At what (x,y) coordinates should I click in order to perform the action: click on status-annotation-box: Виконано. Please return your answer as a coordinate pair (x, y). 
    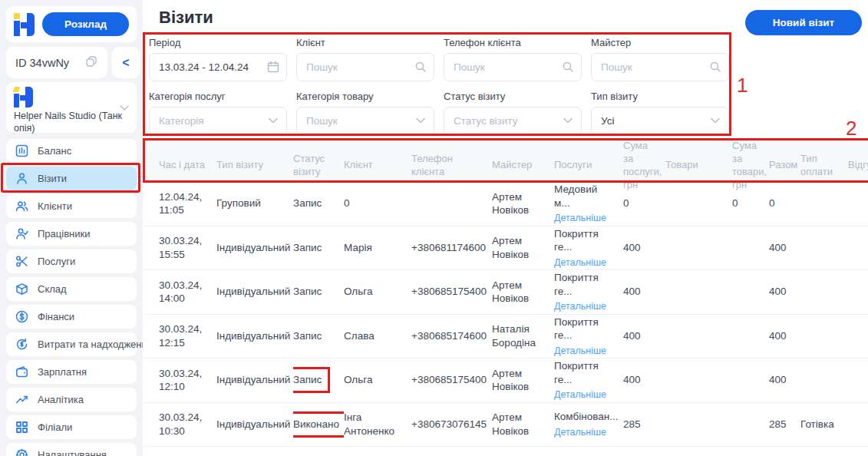
    Looking at the image, I should click on (318, 425).